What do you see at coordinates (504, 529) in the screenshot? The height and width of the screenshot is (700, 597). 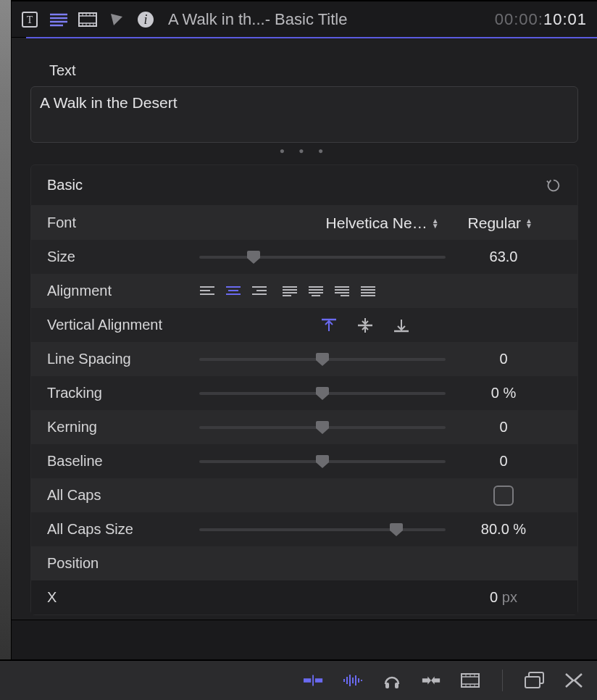 I see `all-caps-size-value: 80.0 %` at bounding box center [504, 529].